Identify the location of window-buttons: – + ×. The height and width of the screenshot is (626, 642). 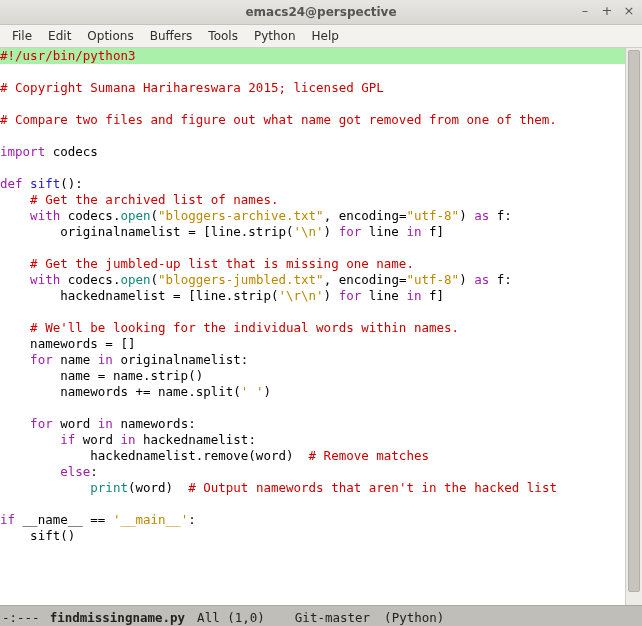
(607, 12).